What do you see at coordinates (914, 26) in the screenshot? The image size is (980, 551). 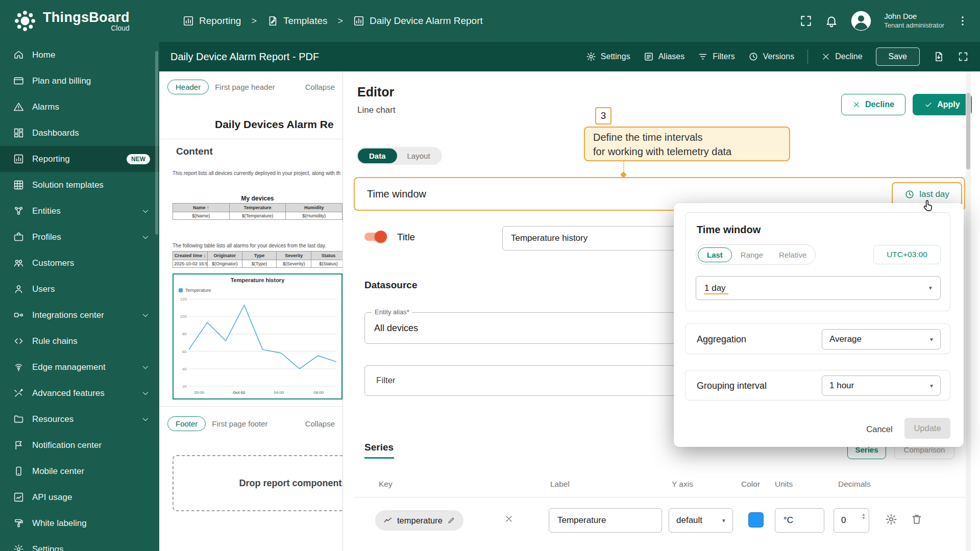 I see `user-role: Tenant administrator` at bounding box center [914, 26].